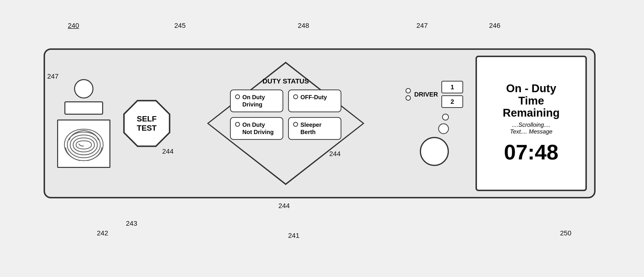 Image resolution: width=644 pixels, height=277 pixels. Describe the element at coordinates (531, 128) in the screenshot. I see `display-scroll: ....Scrolloing....Text.... Message` at that location.